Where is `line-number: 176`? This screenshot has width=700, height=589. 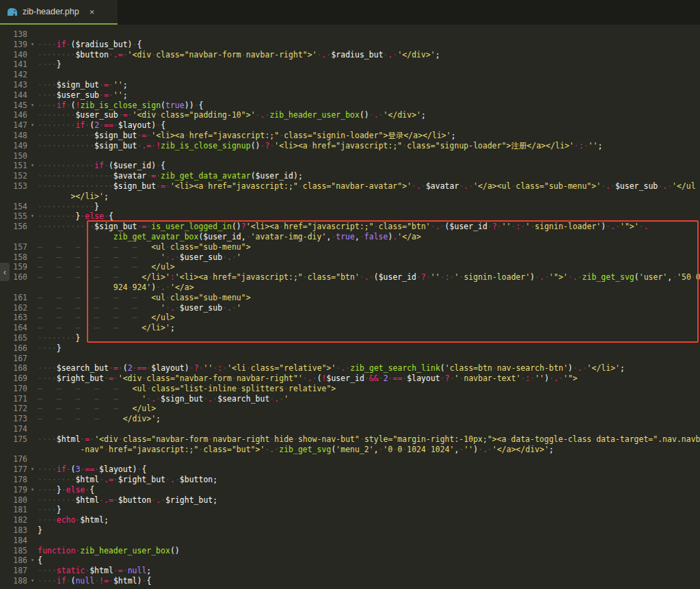 line-number: 176 is located at coordinates (14, 460).